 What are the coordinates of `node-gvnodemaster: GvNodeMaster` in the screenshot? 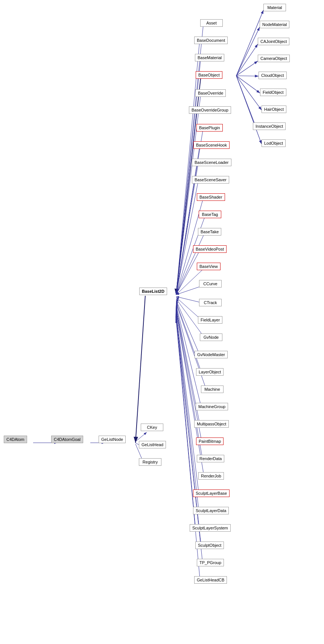 It's located at (211, 355).